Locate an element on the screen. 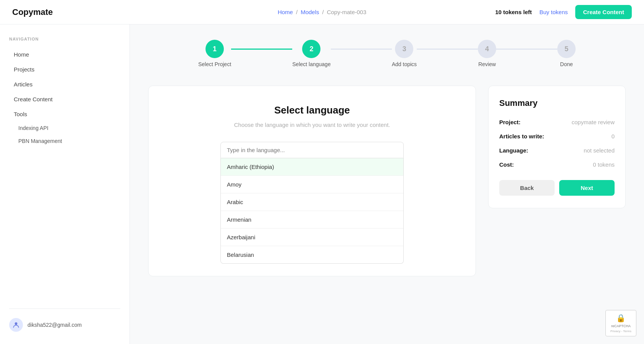  summary-val-cost: 0 tokens is located at coordinates (604, 164).